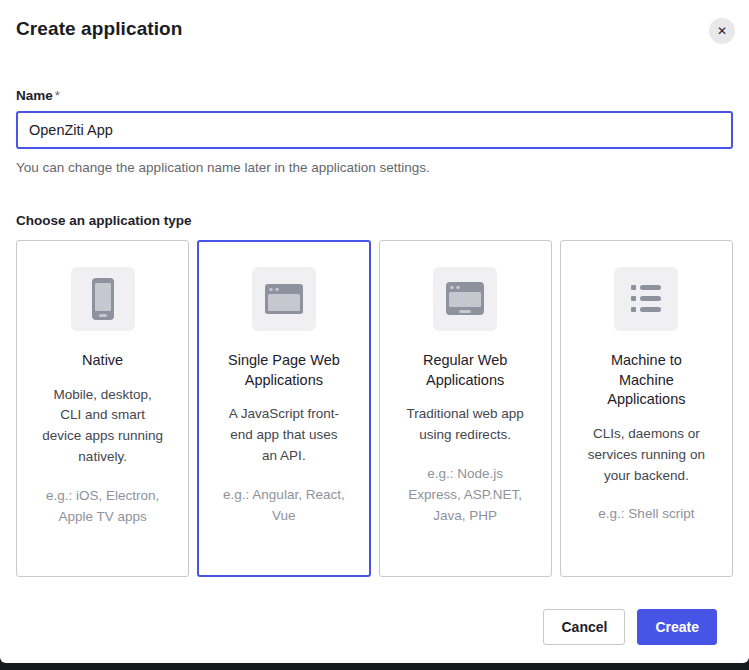 The height and width of the screenshot is (670, 749). What do you see at coordinates (584, 627) in the screenshot?
I see `cancel-button: Cancel` at bounding box center [584, 627].